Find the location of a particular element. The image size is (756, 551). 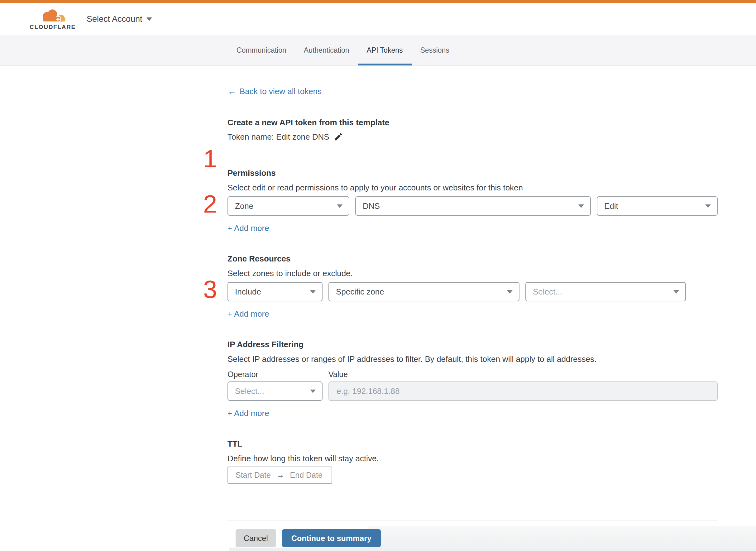

step-number-1: 1 is located at coordinates (210, 159).